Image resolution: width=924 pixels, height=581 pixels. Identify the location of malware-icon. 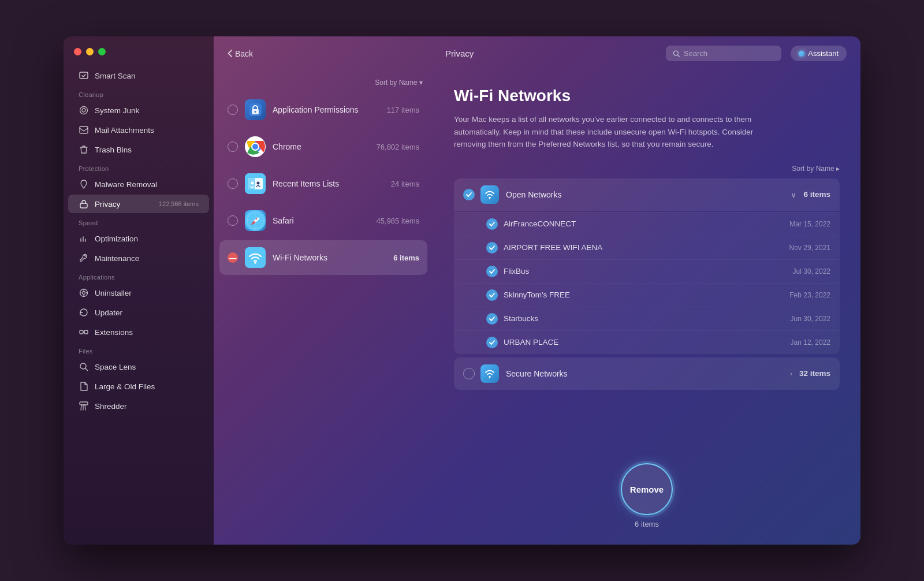
(84, 184).